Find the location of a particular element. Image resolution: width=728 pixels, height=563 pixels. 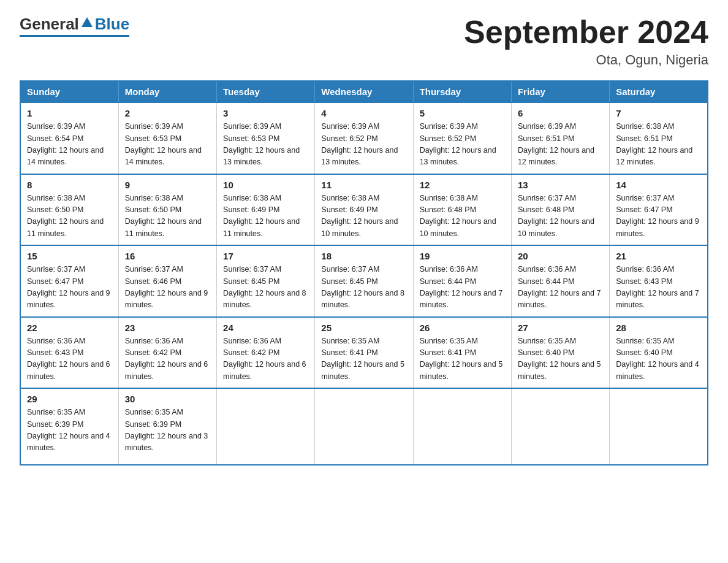

calendar-cell: 14 Sunrise: 6:37 AM Sunset: 6:47 PM Dayl… is located at coordinates (659, 210).